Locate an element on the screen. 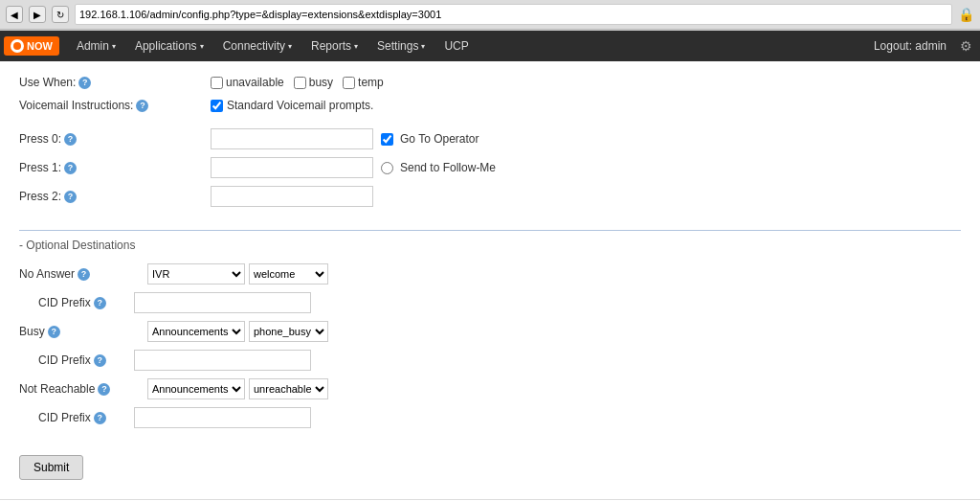 This screenshot has width=980, height=501. busy-select1: Announcements IVR Voicemail is located at coordinates (196, 331).